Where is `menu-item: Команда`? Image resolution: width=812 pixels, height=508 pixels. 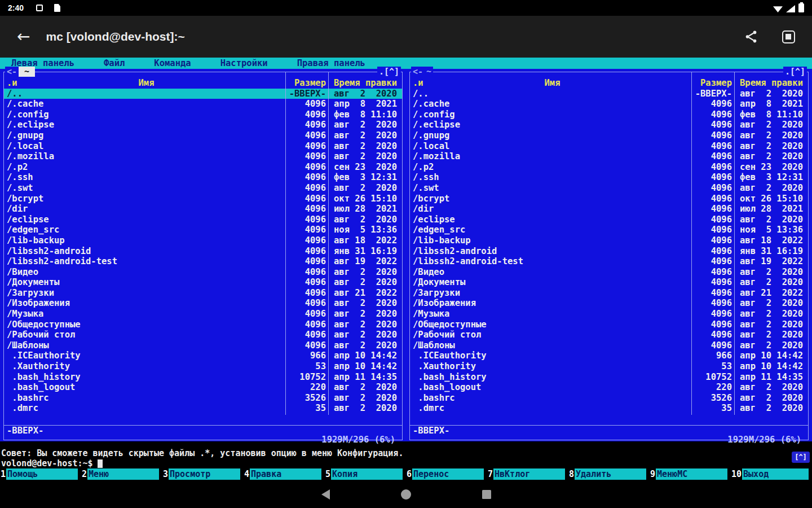 menu-item: Команда is located at coordinates (173, 63).